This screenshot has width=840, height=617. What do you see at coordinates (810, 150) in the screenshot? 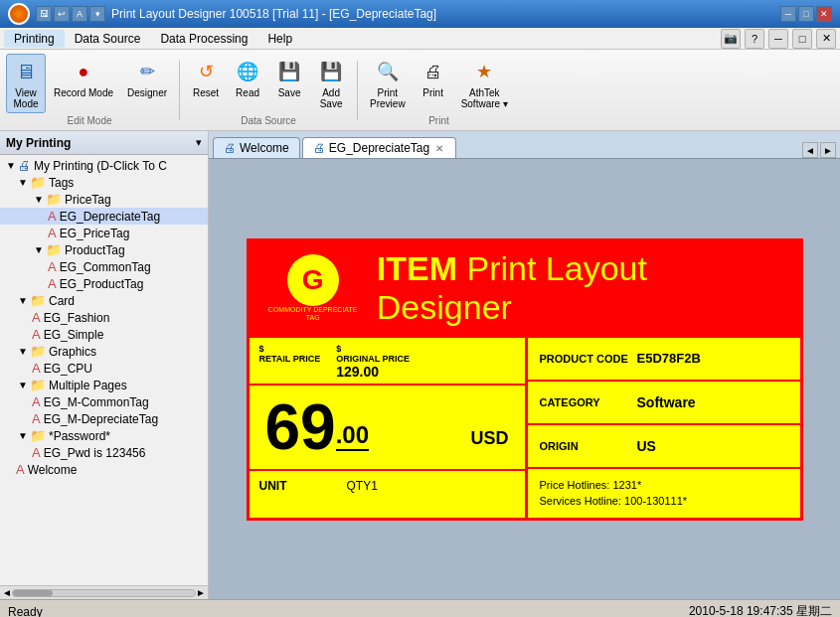
I see `tabs-nav-left: ◄` at bounding box center [810, 150].